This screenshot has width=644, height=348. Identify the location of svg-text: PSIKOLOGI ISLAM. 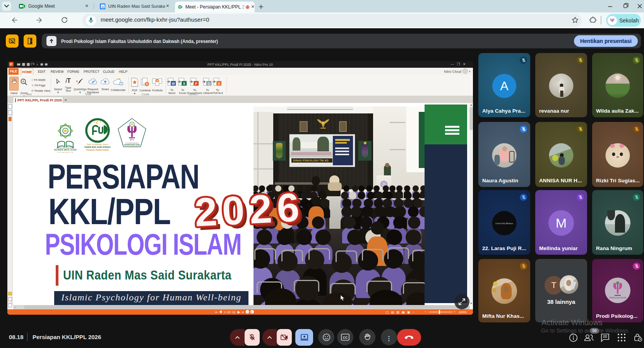
(618, 298).